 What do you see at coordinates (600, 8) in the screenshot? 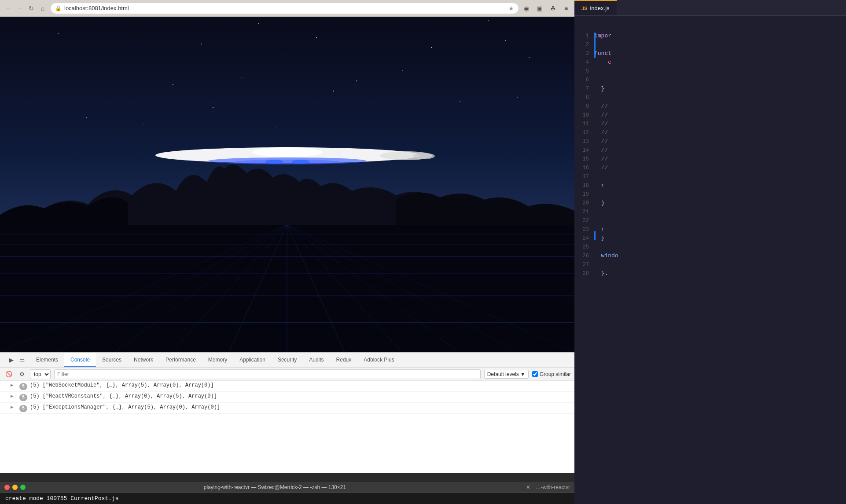
I see `code-tab-label: index.js` at bounding box center [600, 8].